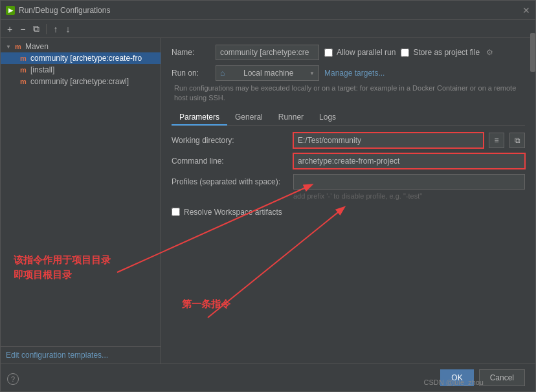  What do you see at coordinates (23, 58) in the screenshot?
I see `maven-item-icon-1: m` at bounding box center [23, 58].